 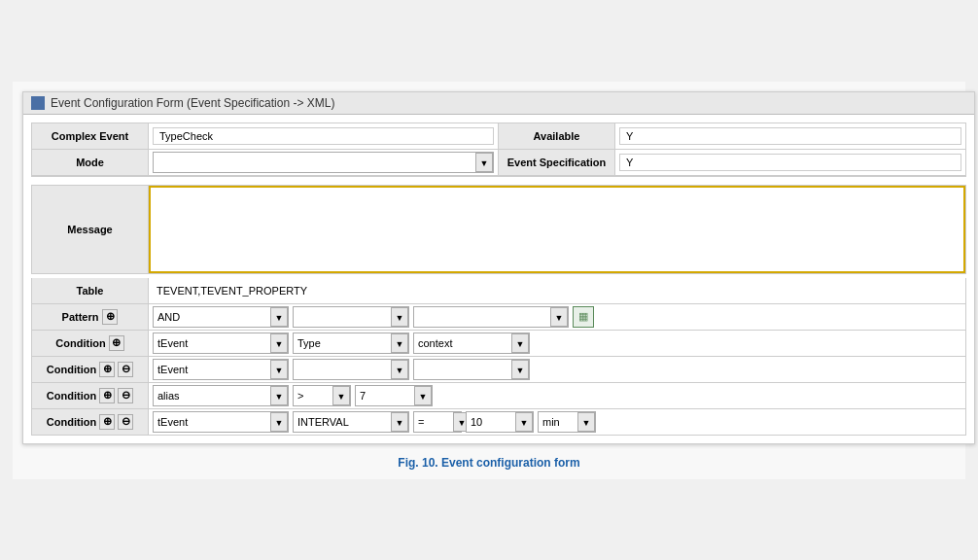 I want to click on condition-3-val-3: 7, so click(x=385, y=396).